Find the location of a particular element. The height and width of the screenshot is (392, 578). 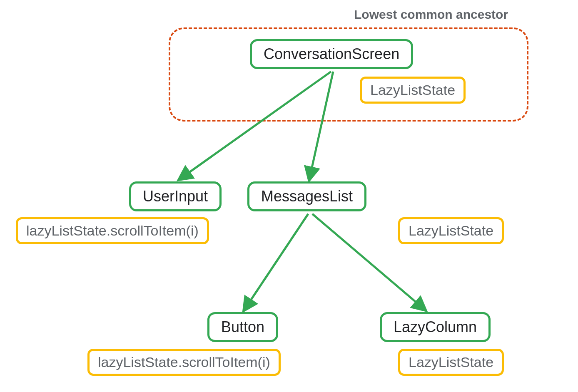

node-label: LazyColumn is located at coordinates (435, 327).